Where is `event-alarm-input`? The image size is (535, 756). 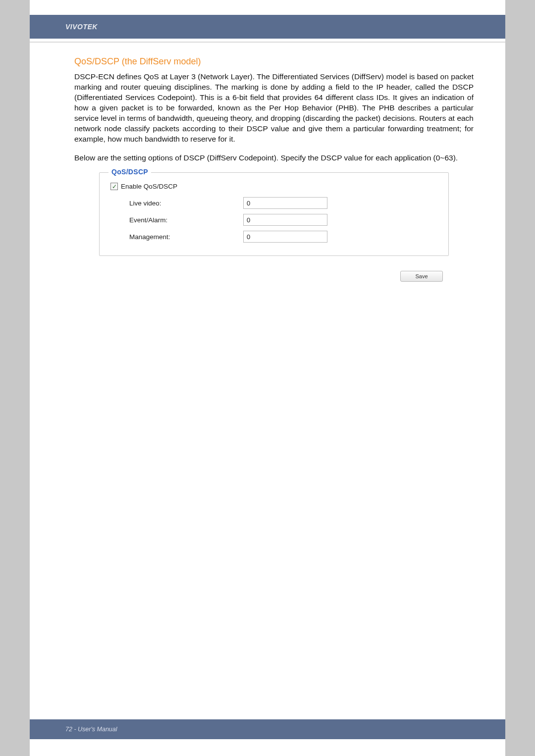
event-alarm-input is located at coordinates (285, 220).